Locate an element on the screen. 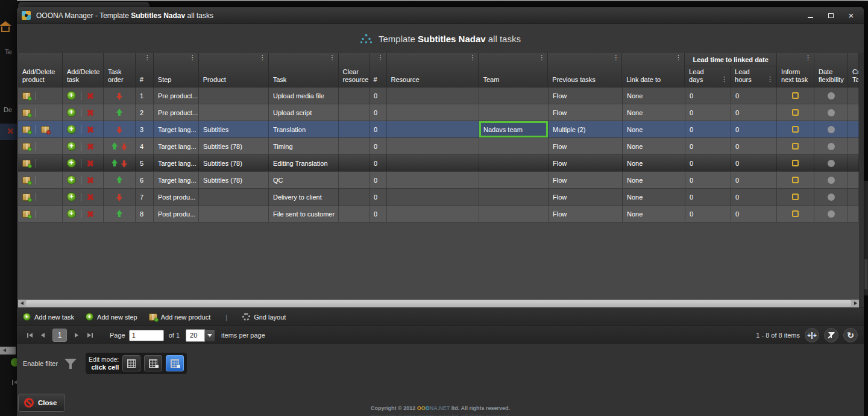 This screenshot has width=868, height=416. cell-task: QC is located at coordinates (304, 180).